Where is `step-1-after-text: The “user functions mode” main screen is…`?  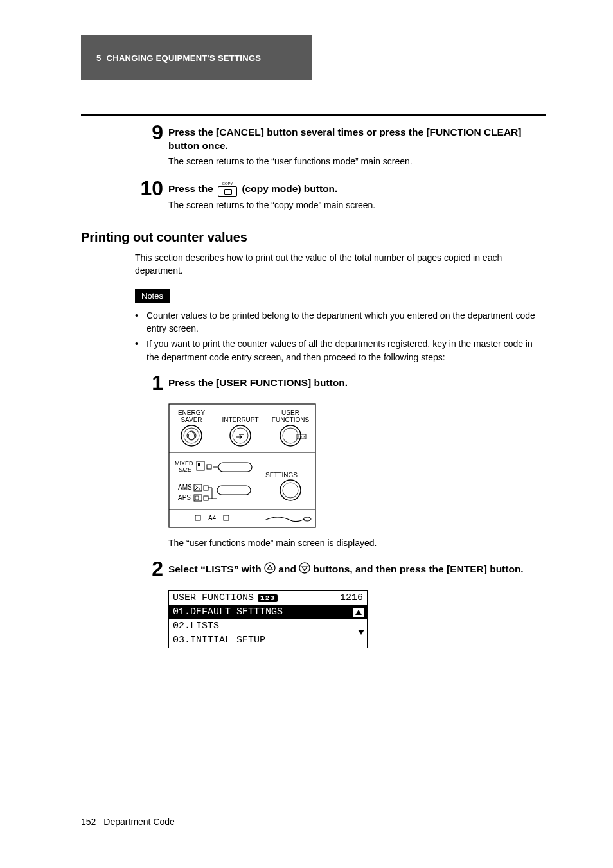
step-1-after-text: The “user functions mode” main screen is… is located at coordinates (357, 543).